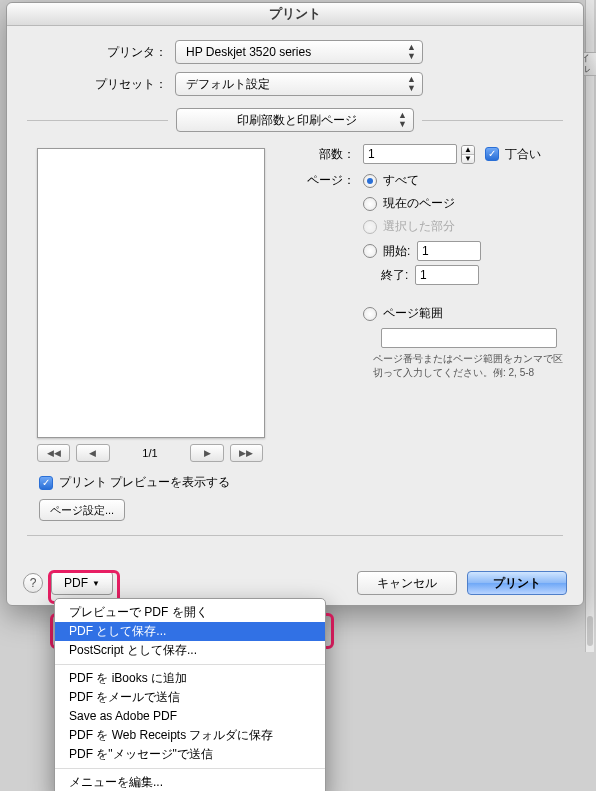  I want to click on pager-first-button: ◀◀, so click(54, 453).